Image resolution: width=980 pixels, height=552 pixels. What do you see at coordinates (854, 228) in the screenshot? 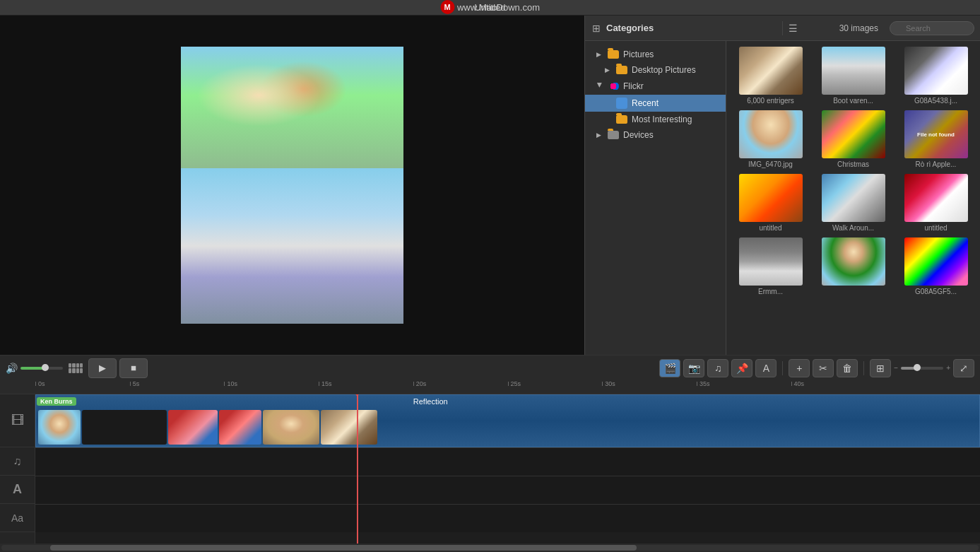
I see `image-label-8: Walk Aroun...` at bounding box center [854, 228].